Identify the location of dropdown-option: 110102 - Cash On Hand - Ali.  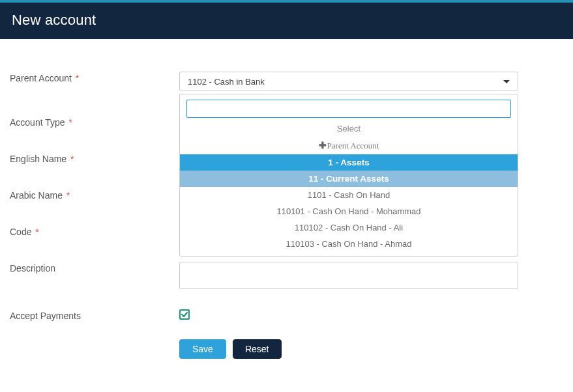
(349, 228).